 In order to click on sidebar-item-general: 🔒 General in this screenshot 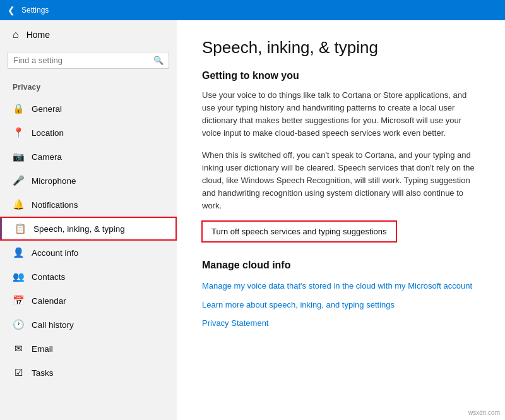, I will do `click(88, 109)`.